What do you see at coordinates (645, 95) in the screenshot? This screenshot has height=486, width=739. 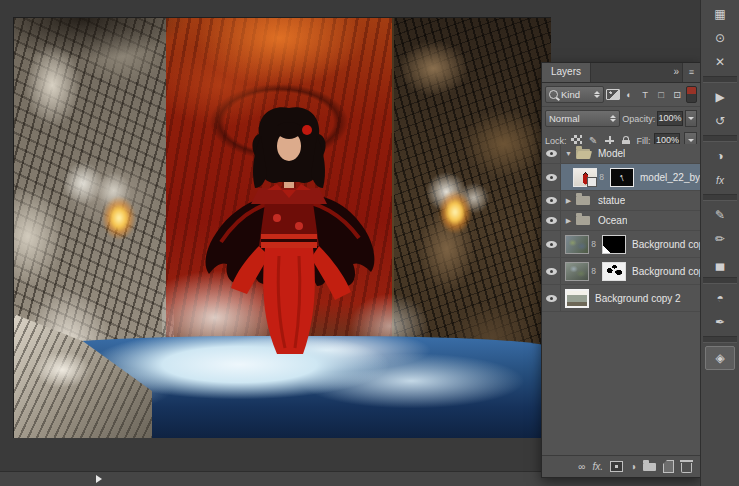 I see `filter-type-layers-icon: T` at bounding box center [645, 95].